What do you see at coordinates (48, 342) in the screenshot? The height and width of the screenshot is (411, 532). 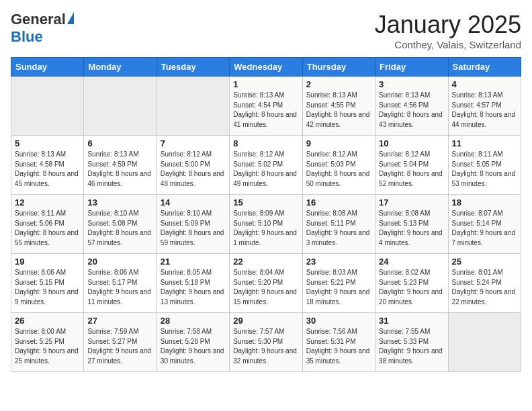 I see `calendar-cell: 26Sunrise: 8:00 AM Sunset: 5:25 PM Dayli…` at bounding box center [48, 342].